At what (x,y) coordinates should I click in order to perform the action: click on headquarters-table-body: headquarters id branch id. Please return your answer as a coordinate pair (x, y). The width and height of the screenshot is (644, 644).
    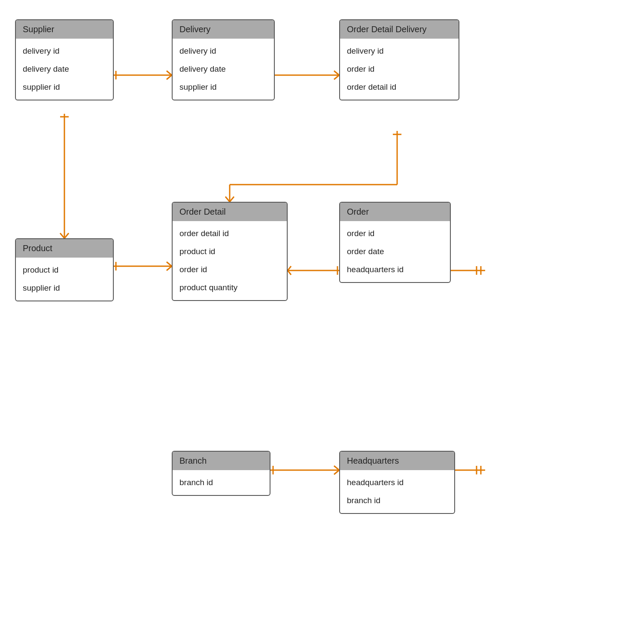
    Looking at the image, I should click on (397, 492).